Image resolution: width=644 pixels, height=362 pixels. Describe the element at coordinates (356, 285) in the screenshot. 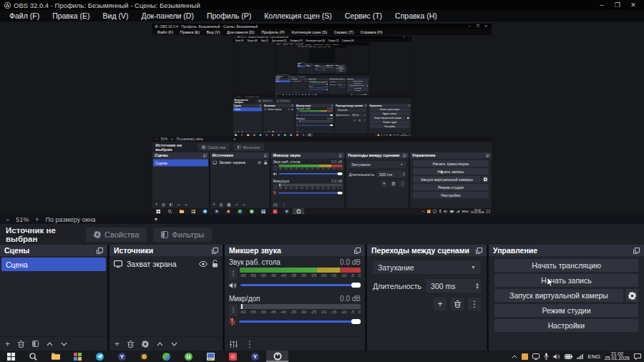

I see `volume-slider-handle` at that location.